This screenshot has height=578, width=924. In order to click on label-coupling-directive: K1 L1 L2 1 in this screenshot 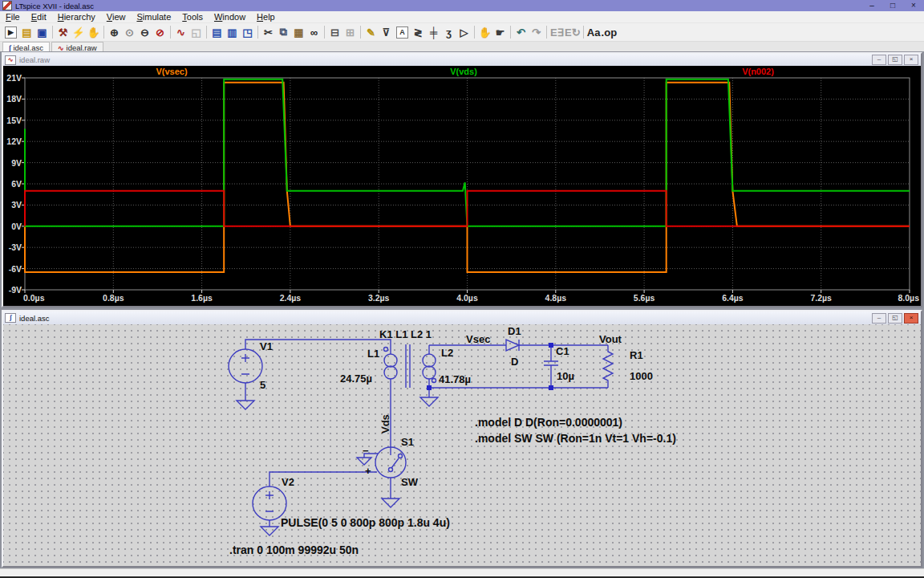, I will do `click(406, 334)`.